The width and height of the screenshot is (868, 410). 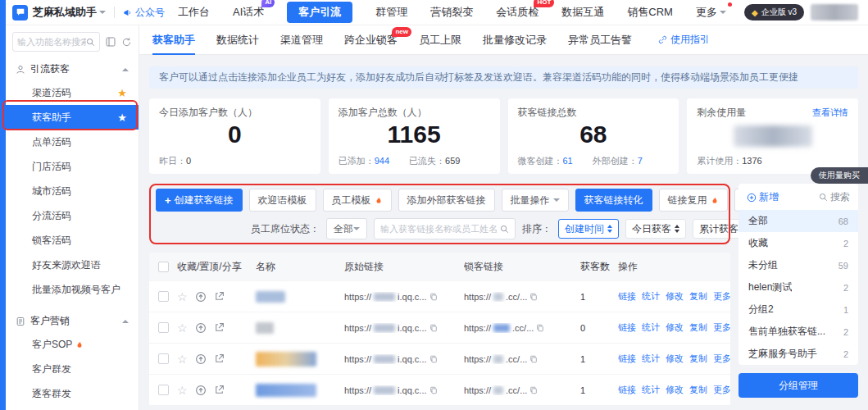 What do you see at coordinates (684, 39) in the screenshot?
I see `usage-guide-link: 使用指引` at bounding box center [684, 39].